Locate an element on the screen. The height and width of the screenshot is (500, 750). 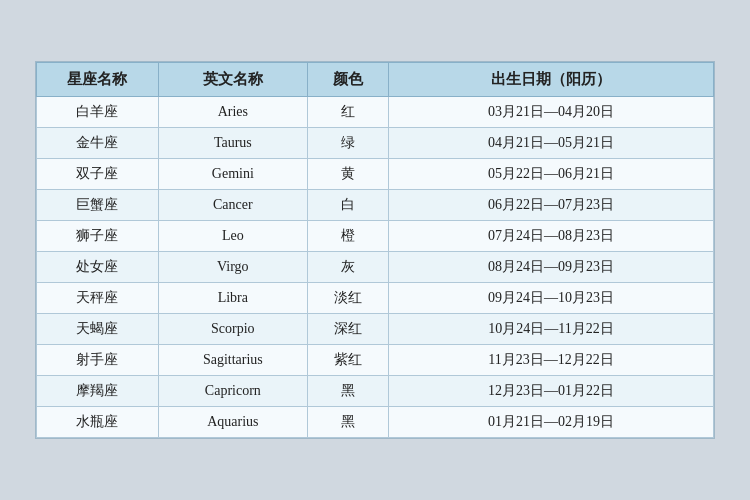
cell-english: Gemini is located at coordinates (232, 174).